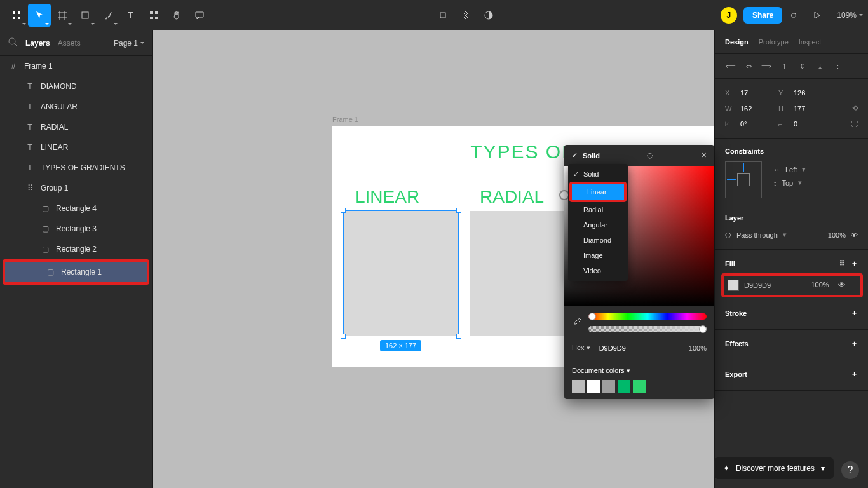 The image size is (868, 488). Describe the element at coordinates (598, 255) in the screenshot. I see `menu-item-image: Image` at that location.